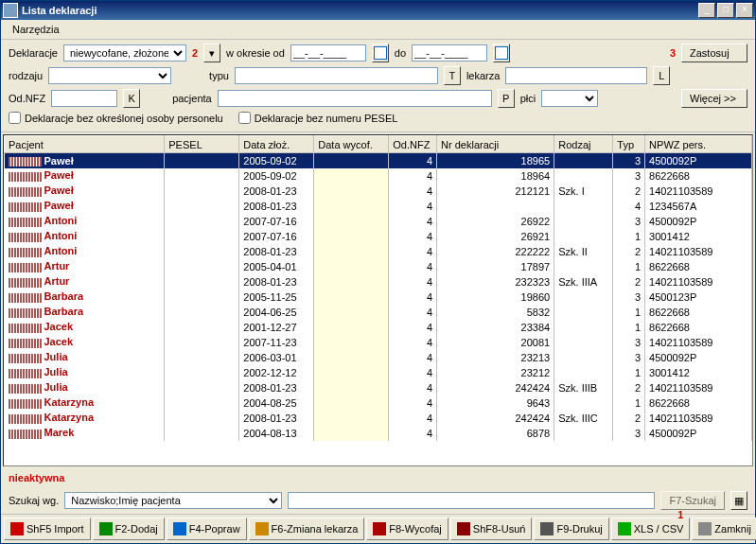 The image size is (756, 544). I want to click on chk-no-pesel: Deklaracje bez numeru PESEL, so click(318, 117).